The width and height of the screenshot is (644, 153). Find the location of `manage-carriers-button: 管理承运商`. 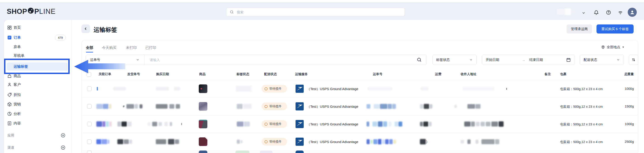

manage-carriers-button: 管理承运商 is located at coordinates (580, 29).